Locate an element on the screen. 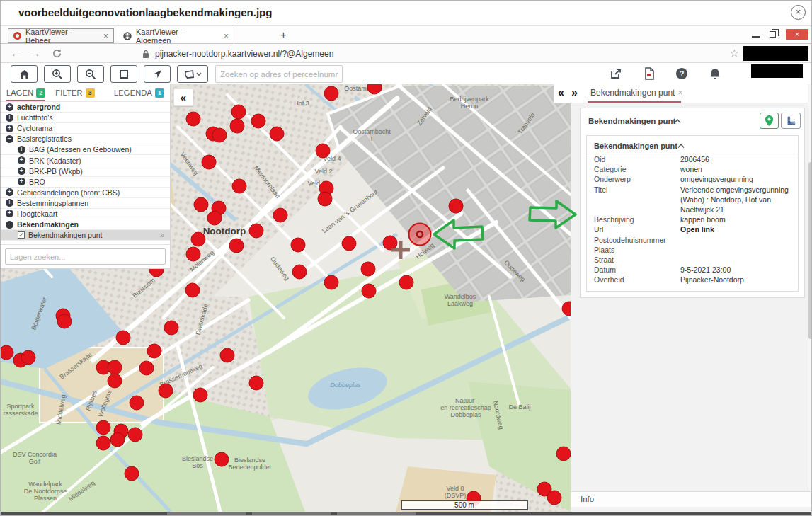 This screenshot has height=516, width=812. panel-scrollbar is located at coordinates (810, 287).